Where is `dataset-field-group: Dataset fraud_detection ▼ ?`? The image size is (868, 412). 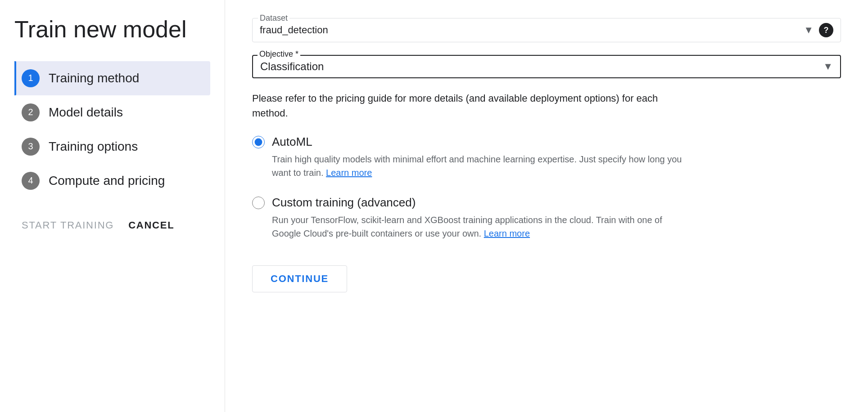
dataset-field-group: Dataset fraud_detection ▼ ? is located at coordinates (547, 30).